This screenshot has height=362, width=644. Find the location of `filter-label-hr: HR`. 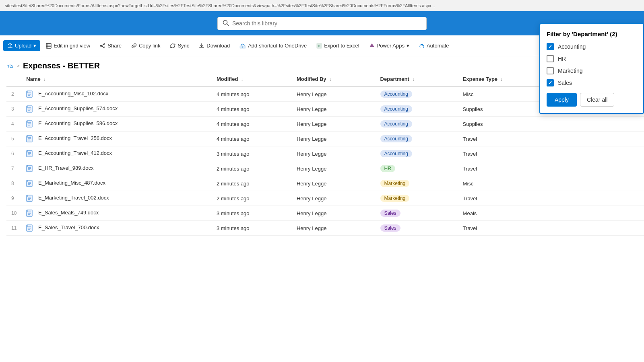

filter-label-hr: HR is located at coordinates (562, 59).